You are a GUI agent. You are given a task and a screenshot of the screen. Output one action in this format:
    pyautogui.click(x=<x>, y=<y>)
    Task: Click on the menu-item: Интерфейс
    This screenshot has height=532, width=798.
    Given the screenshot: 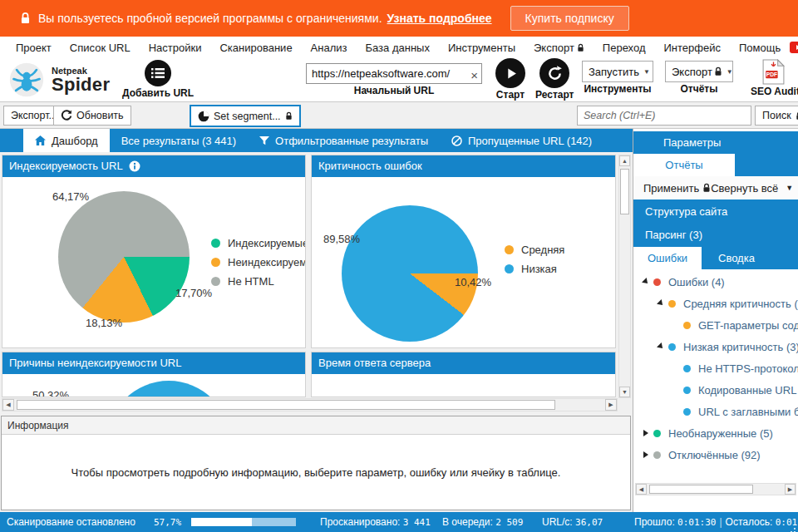 What is the action you would take?
    pyautogui.click(x=692, y=48)
    